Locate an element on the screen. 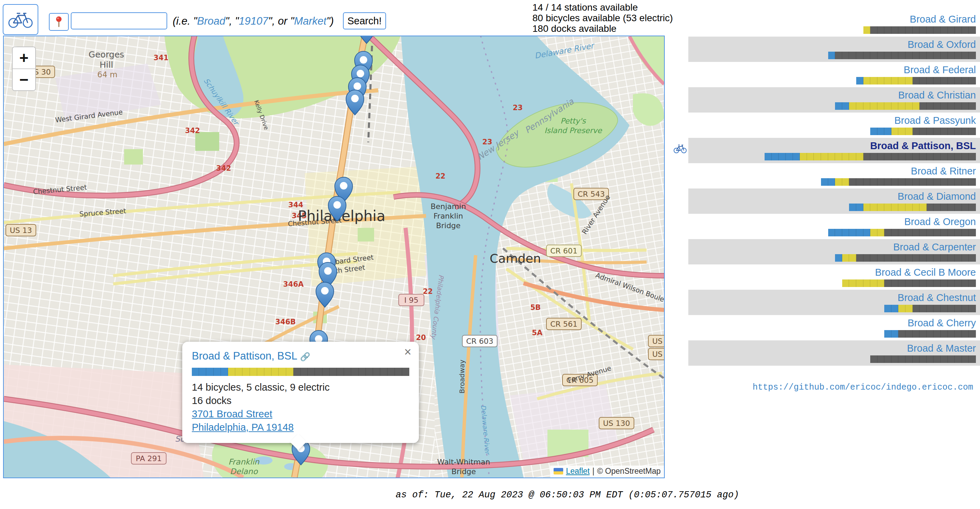  github-link: https://github.com/ericoc/indego.ericoc.… is located at coordinates (863, 388).